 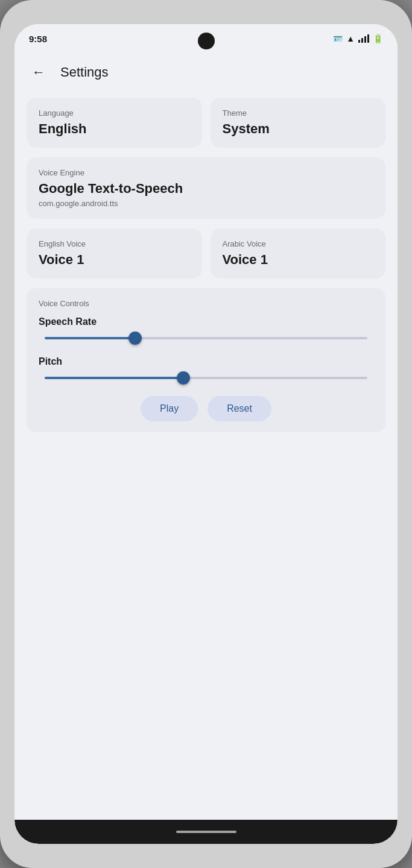 I want to click on arabic-voice-value: Voice 1, so click(x=298, y=260).